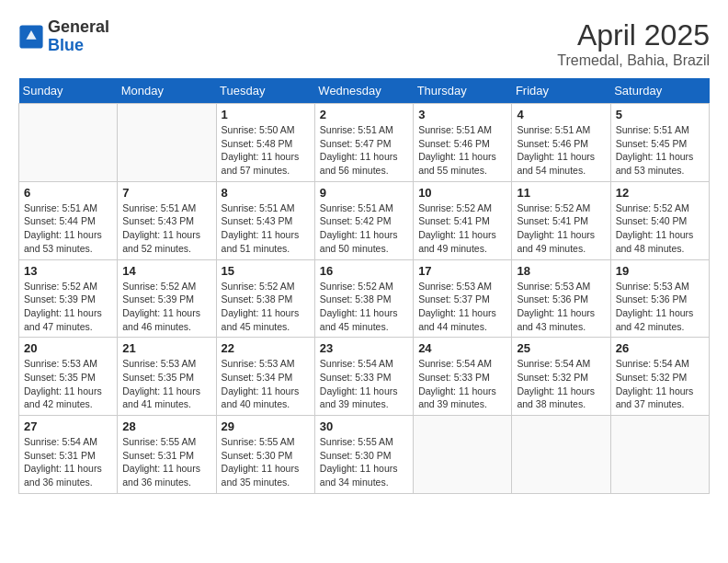  What do you see at coordinates (166, 427) in the screenshot?
I see `day-number: 28` at bounding box center [166, 427].